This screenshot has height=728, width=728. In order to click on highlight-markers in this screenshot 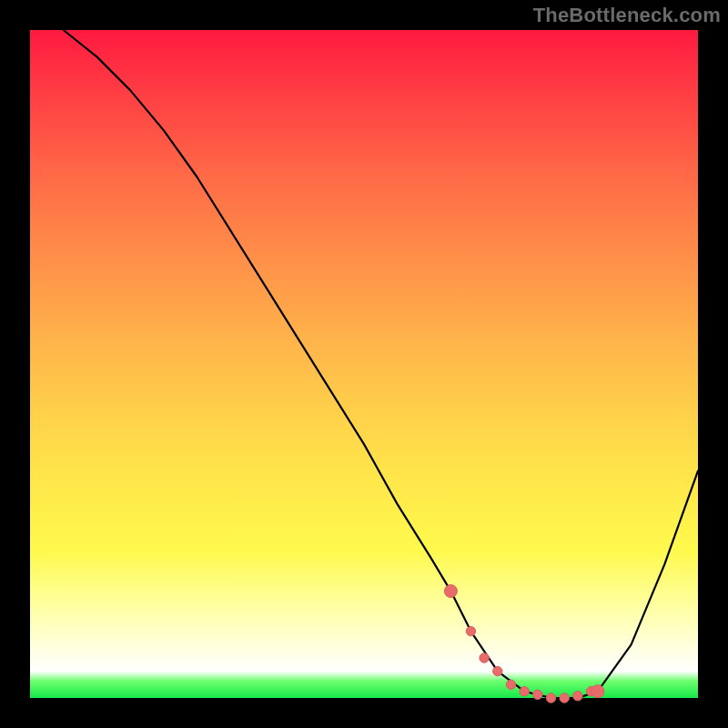, I will do `click(524, 644)`.